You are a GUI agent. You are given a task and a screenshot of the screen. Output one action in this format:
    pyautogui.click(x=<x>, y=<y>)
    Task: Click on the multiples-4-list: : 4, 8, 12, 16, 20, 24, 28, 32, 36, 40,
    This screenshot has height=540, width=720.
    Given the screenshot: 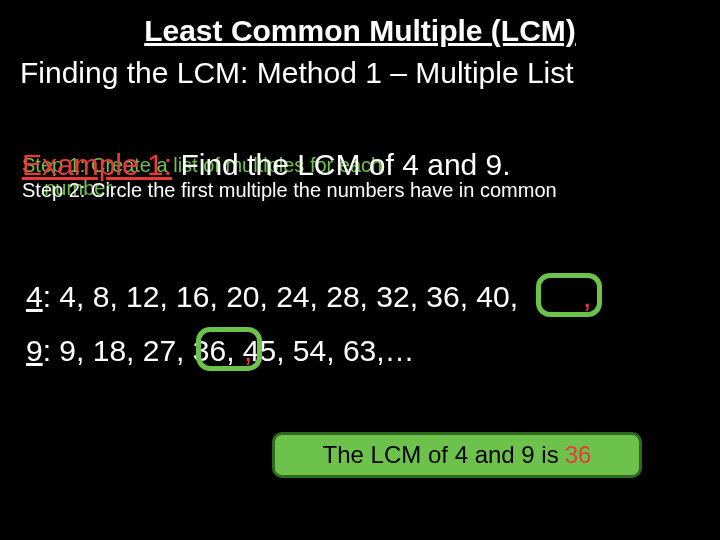 What is the action you would take?
    pyautogui.click(x=280, y=296)
    